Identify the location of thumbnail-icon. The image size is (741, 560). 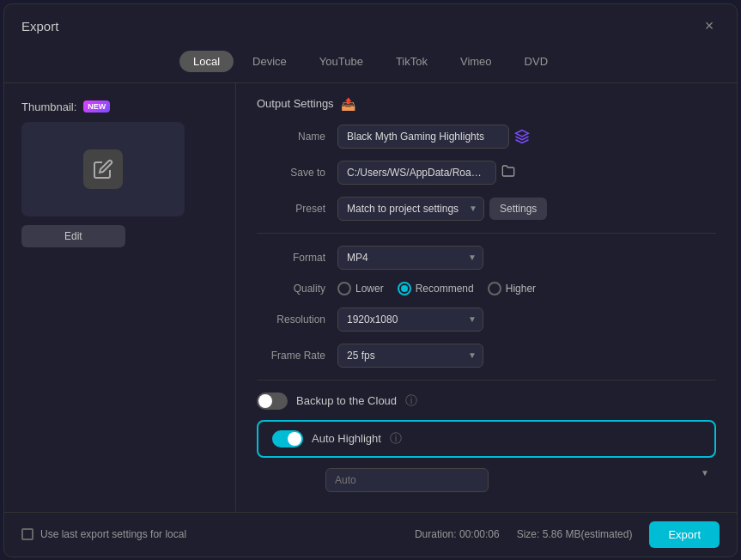
(103, 169).